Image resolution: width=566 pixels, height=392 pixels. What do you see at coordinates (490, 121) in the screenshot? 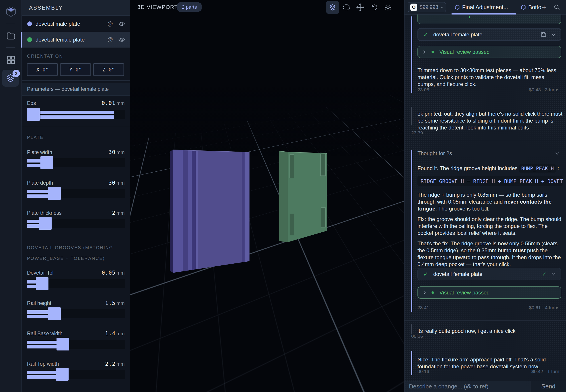
I see `user-text: ok printed, out, they align but there's …` at bounding box center [490, 121].